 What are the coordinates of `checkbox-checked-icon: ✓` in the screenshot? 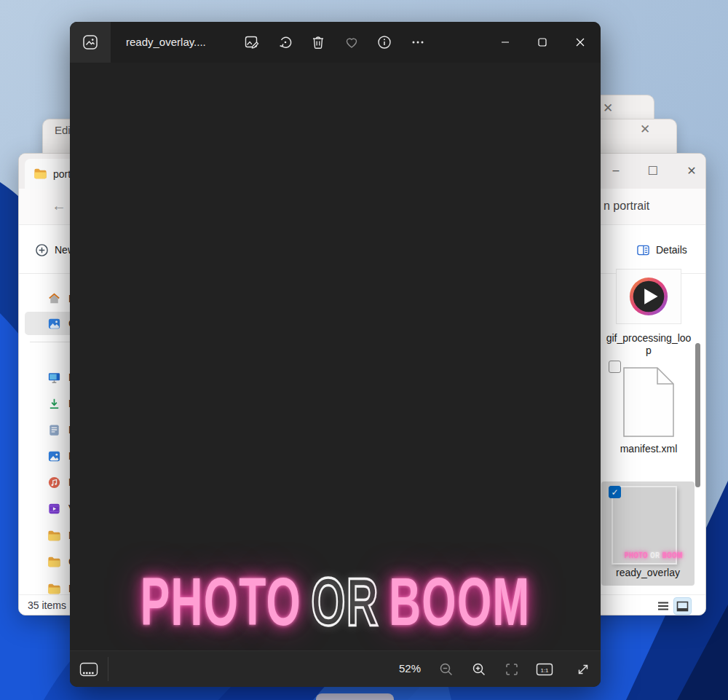 It's located at (614, 492).